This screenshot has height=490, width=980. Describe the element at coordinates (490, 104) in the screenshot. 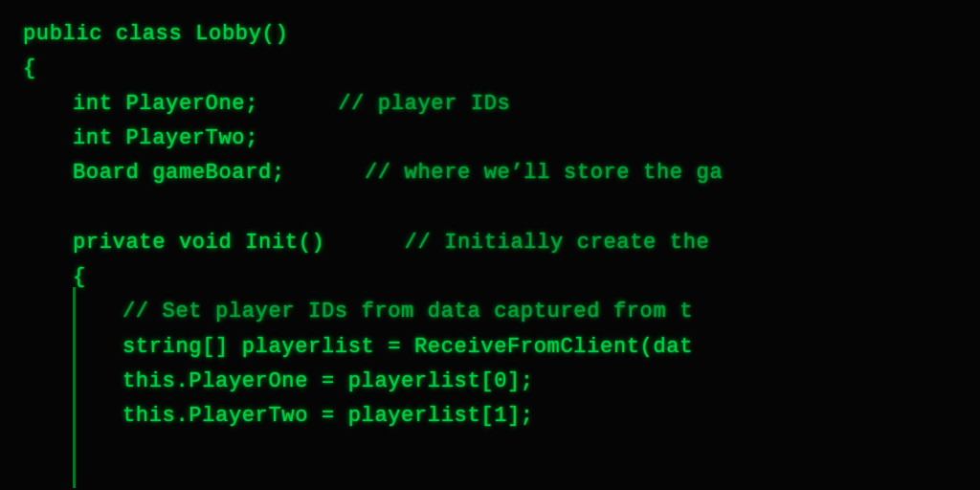

I see `code-line-3: int PlayerOne; // player IDs` at that location.